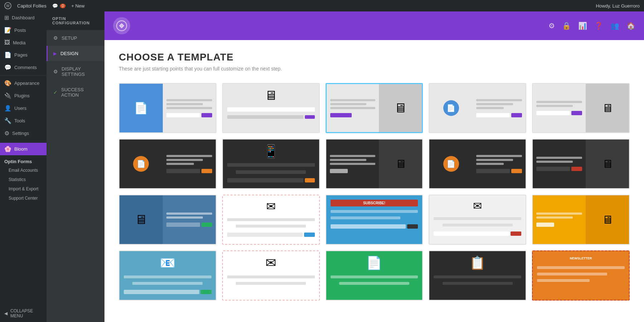  I want to click on sidebar-item-bloom: 🌸 Bloom, so click(23, 149).